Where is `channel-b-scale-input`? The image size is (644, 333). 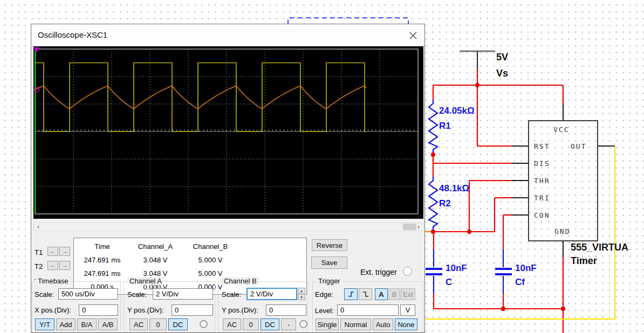
channel-b-scale-input is located at coordinates (272, 294).